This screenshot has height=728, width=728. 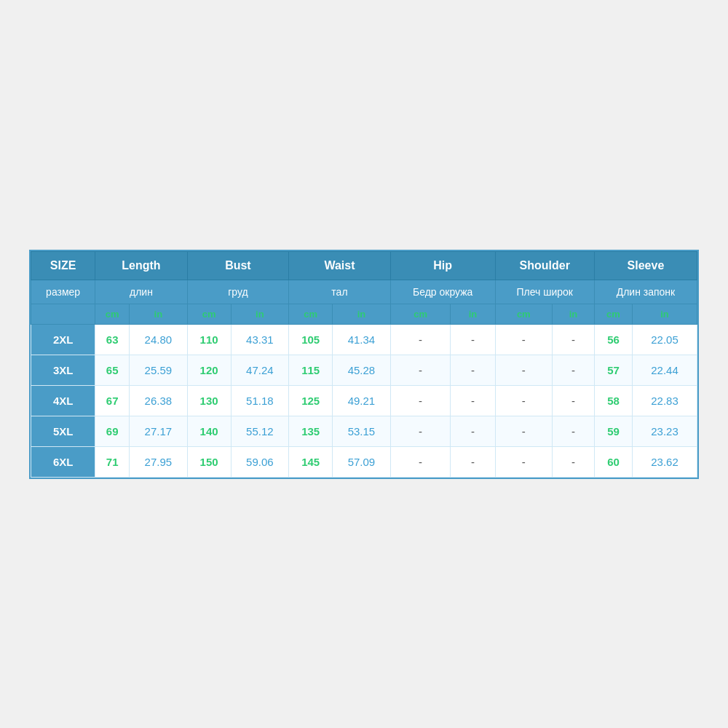 What do you see at coordinates (362, 462) in the screenshot?
I see `table-cell: 57.09` at bounding box center [362, 462].